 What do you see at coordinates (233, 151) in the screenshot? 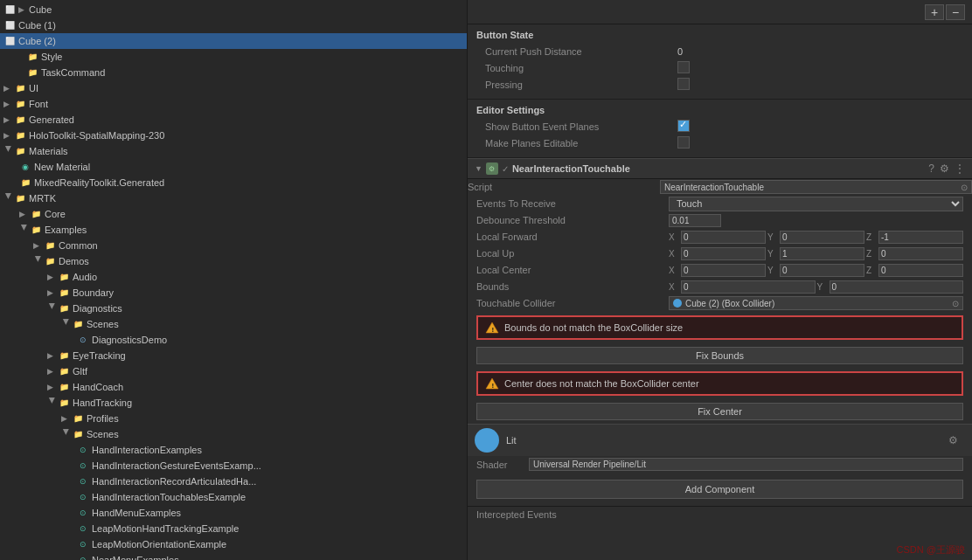
I see `tree-item-materials: ▶ 📁 Materials` at bounding box center [233, 151].